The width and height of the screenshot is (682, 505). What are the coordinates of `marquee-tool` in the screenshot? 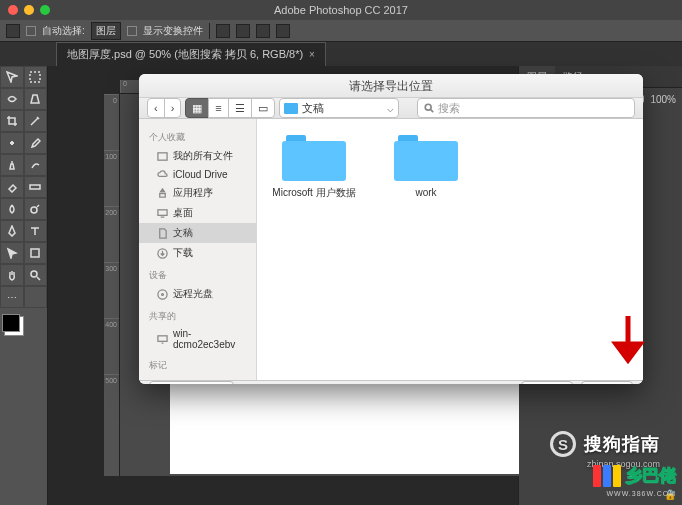 It's located at (36, 77).